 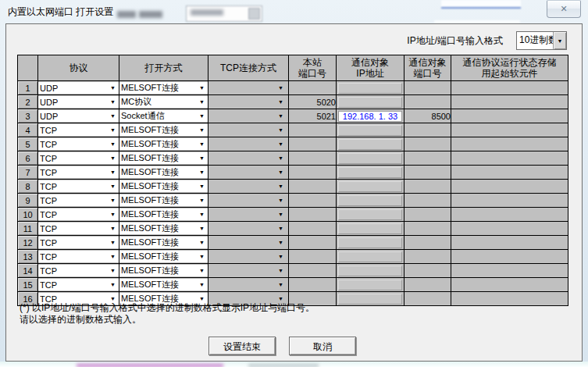 I want to click on row-number-cell: 13, so click(x=28, y=257).